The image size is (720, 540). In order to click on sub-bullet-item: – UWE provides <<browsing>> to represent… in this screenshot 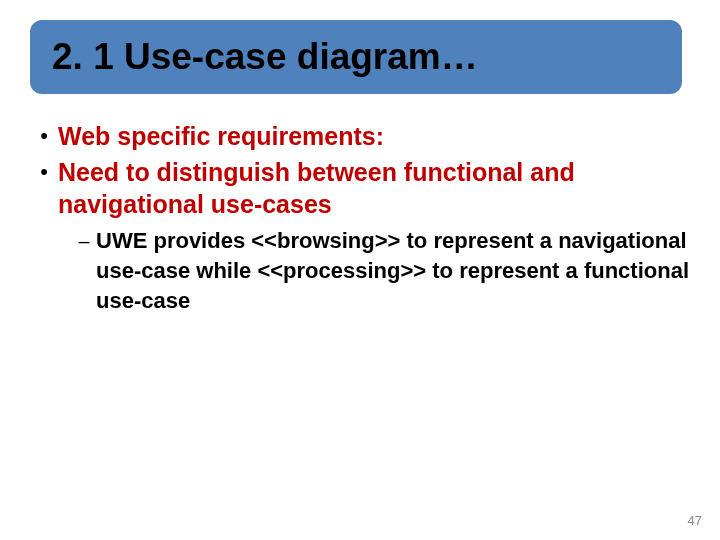, I will do `click(381, 271)`.